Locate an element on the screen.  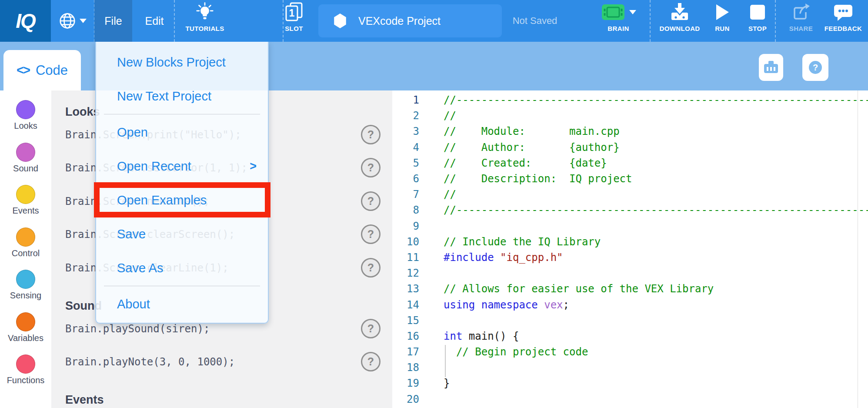
sidebar-item-looks: Looks is located at coordinates (26, 116).